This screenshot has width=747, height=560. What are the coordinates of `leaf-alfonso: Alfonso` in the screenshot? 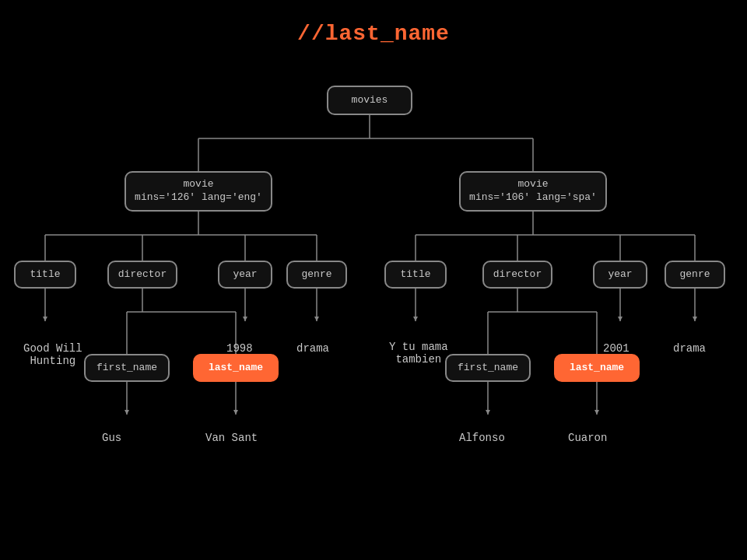 It's located at (482, 438).